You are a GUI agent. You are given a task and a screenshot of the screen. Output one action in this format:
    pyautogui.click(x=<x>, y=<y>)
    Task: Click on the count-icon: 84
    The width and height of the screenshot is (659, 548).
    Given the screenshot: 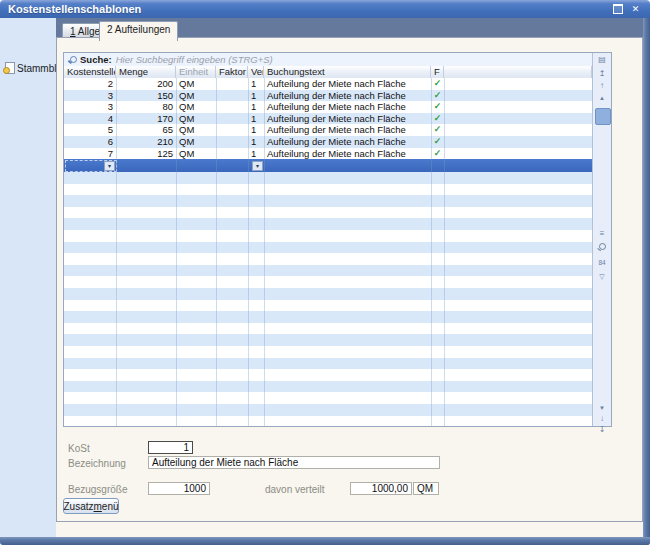 What is the action you would take?
    pyautogui.click(x=602, y=263)
    